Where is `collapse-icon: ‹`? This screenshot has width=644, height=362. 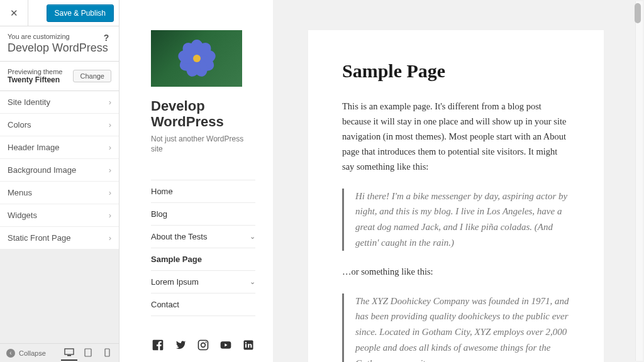
collapse-icon: ‹ is located at coordinates (11, 353).